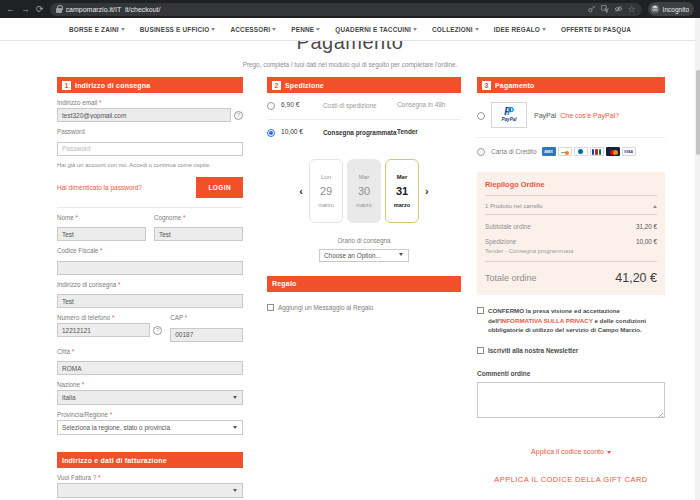 The height and width of the screenshot is (500, 700). Describe the element at coordinates (364, 133) in the screenshot. I see `shipping-option-scheduled: 10,00 € Consegna programmata Tender` at that location.